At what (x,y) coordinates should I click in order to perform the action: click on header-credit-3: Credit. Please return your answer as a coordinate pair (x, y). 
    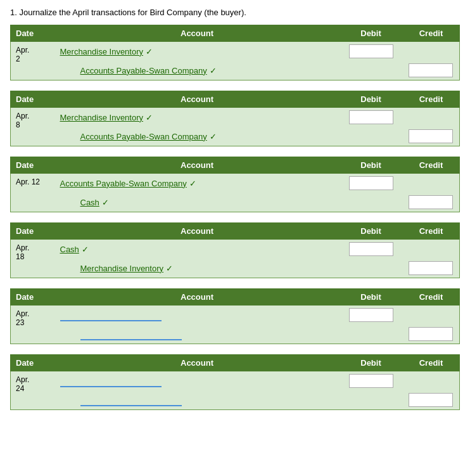
    Looking at the image, I should click on (431, 165).